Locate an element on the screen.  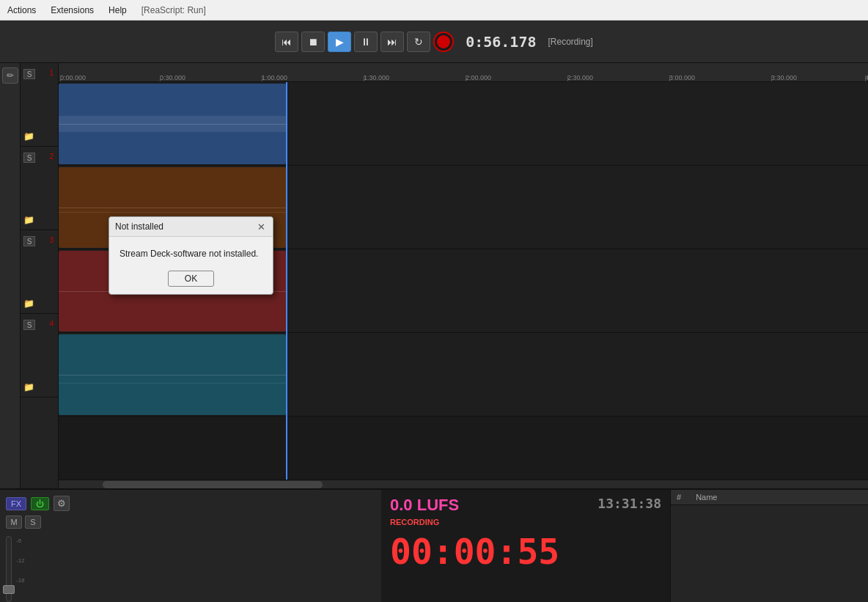
track-control-2: S 2 📁 is located at coordinates (40, 188).